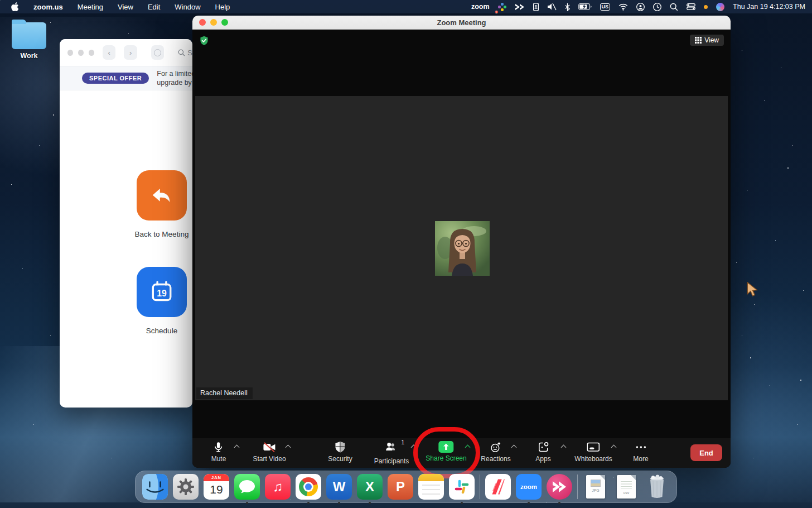 The image size is (812, 508). Describe the element at coordinates (48, 7) in the screenshot. I see `menu-item-appname: zoom.us` at that location.